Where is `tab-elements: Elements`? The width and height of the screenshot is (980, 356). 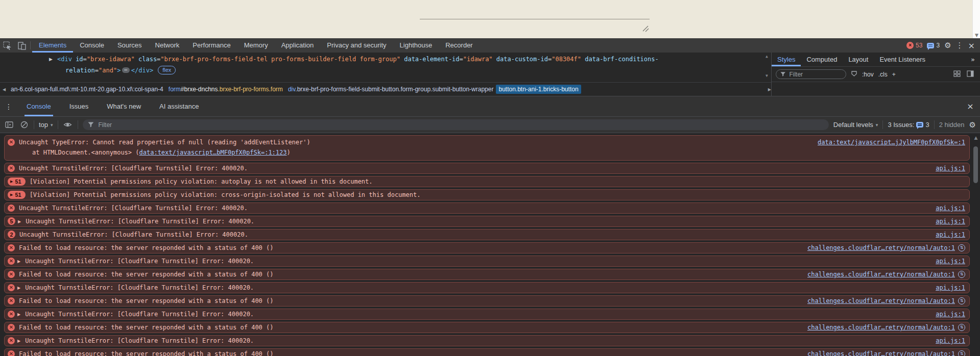 tab-elements: Elements is located at coordinates (53, 45).